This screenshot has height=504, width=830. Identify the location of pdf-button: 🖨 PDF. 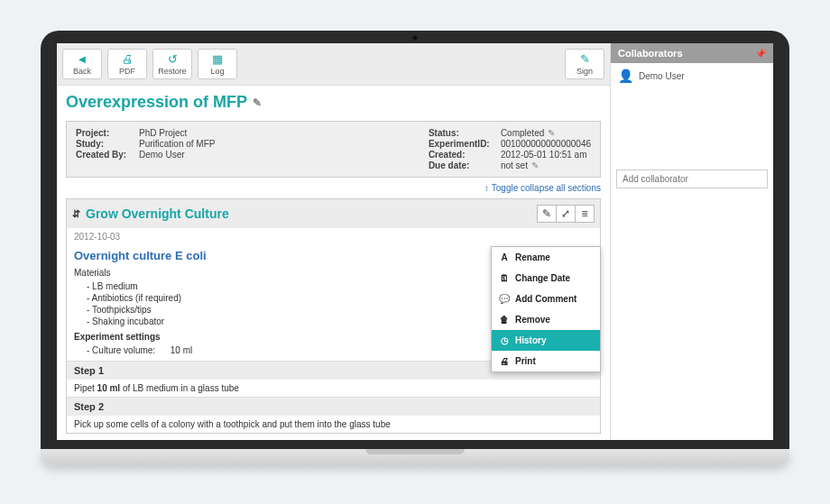
(127, 64).